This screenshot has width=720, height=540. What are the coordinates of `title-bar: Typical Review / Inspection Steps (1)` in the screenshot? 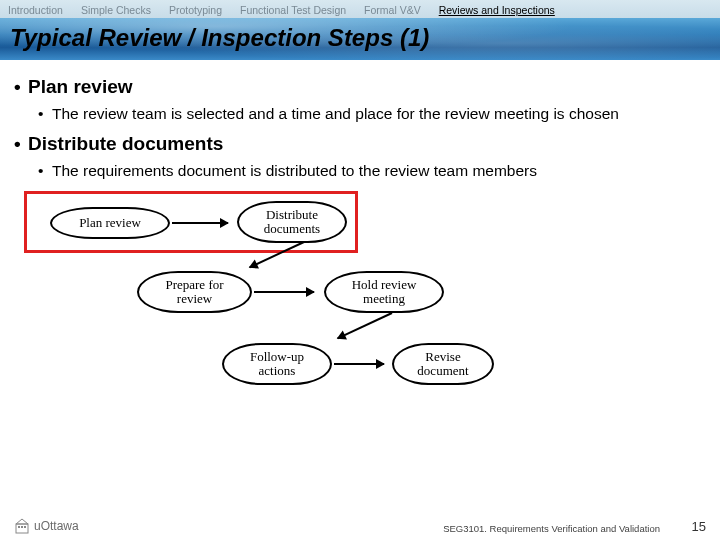 It's located at (360, 39).